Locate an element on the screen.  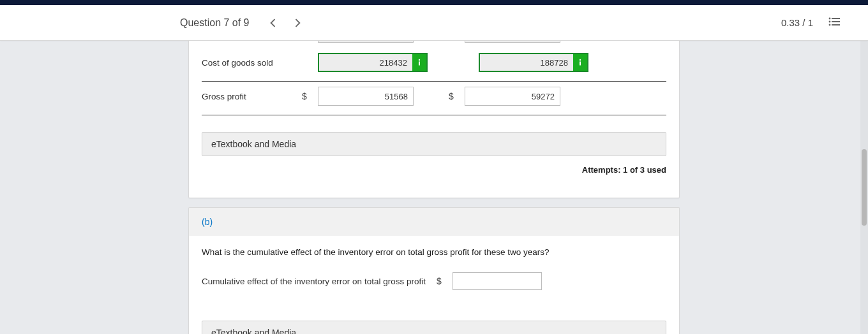
sales-col2-value: 248000 is located at coordinates (513, 42).